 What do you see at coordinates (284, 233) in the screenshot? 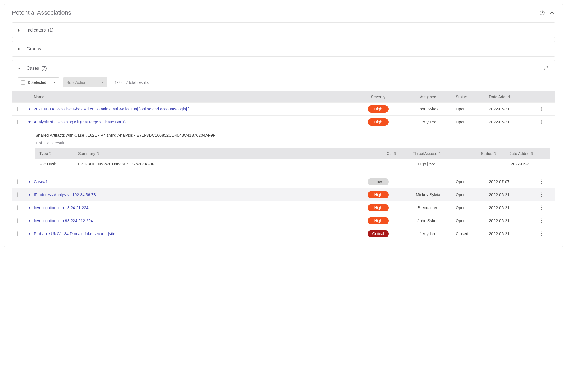
I see `table-row: Probable UNC1134 Domain fake-secure[.]si…` at bounding box center [284, 233].